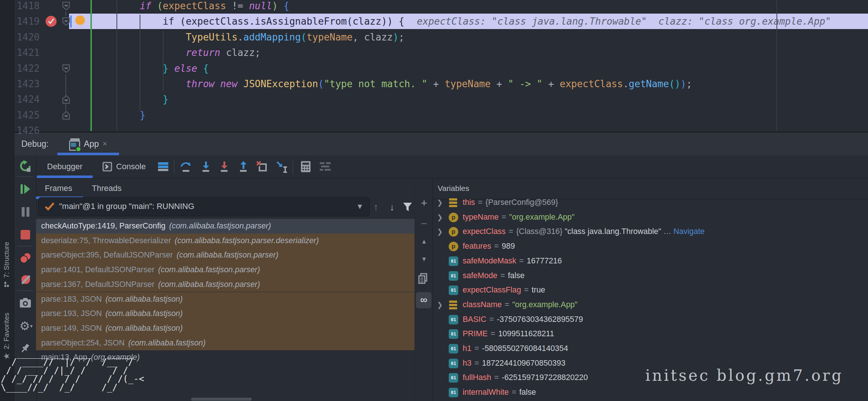 The height and width of the screenshot is (401, 868). I want to click on thread-dump-camera-button, so click(25, 303).